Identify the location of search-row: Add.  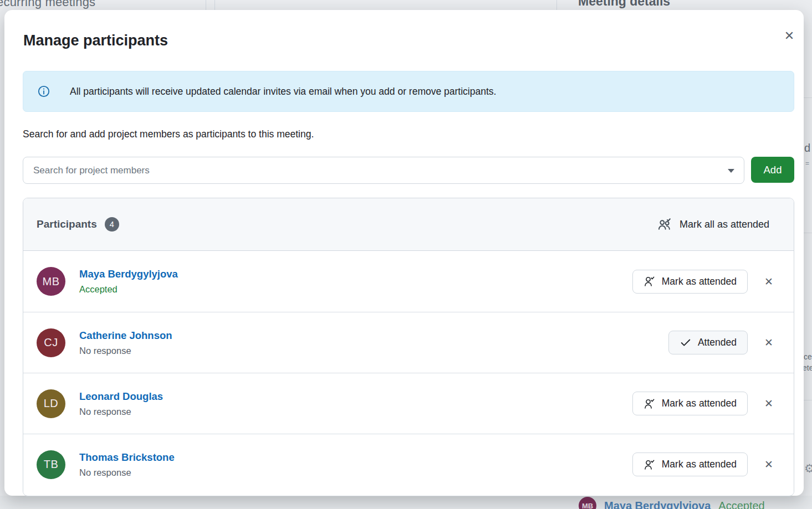
(408, 171).